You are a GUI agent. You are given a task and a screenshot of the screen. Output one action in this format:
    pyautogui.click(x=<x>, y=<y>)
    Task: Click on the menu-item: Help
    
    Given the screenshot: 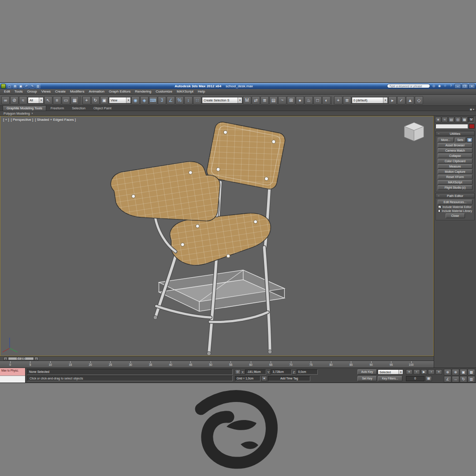 What is the action you would take?
    pyautogui.click(x=201, y=92)
    